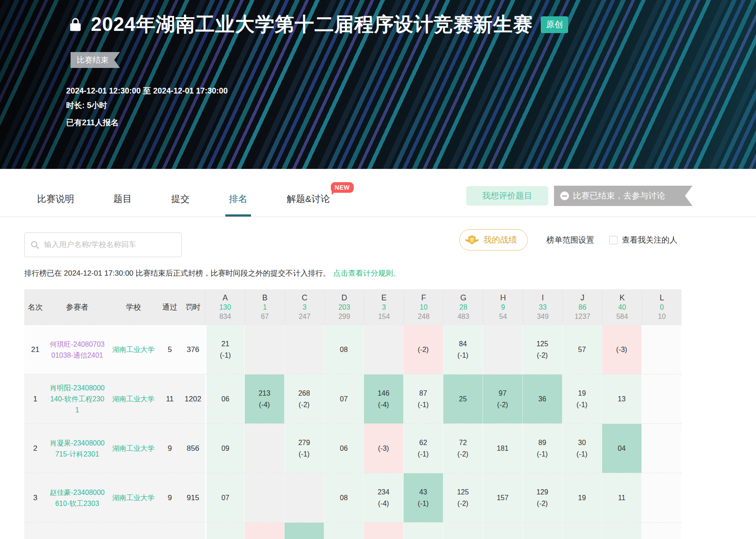 Image resolution: width=756 pixels, height=539 pixels. I want to click on problem-cell-E, so click(384, 531).